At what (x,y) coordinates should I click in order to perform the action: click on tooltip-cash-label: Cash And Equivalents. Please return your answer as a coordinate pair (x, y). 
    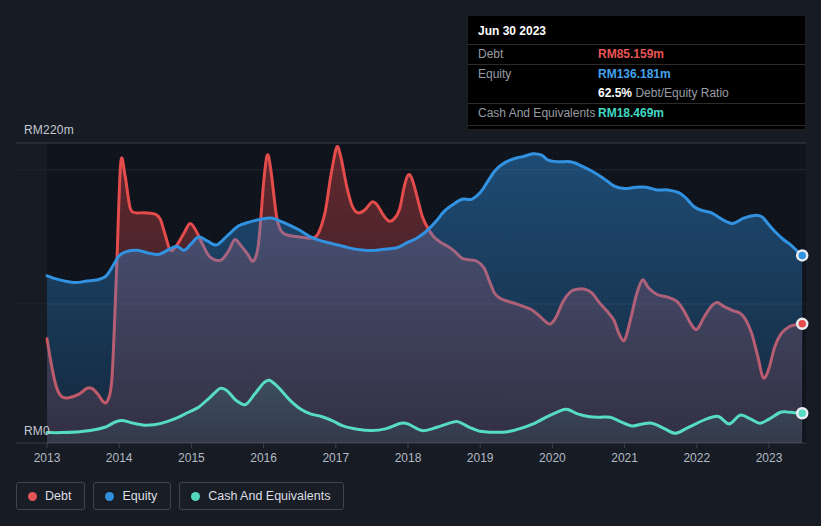
    Looking at the image, I should click on (538, 114).